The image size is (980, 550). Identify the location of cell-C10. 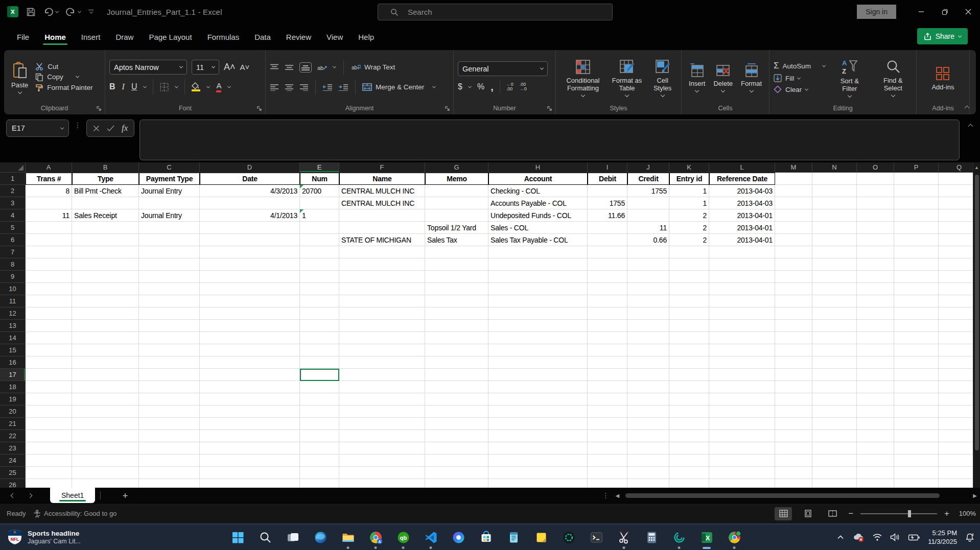
(170, 289).